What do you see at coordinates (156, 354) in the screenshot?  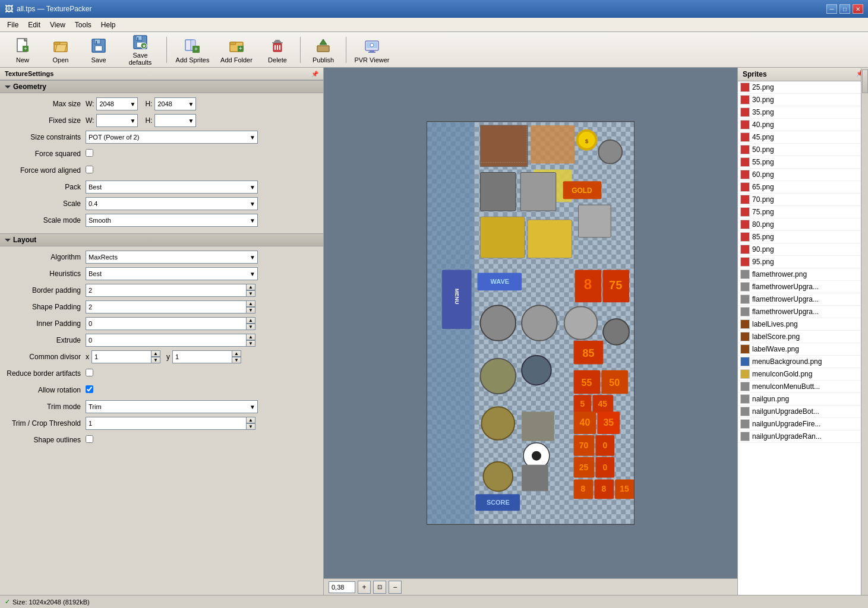 I see `commondivisor-x-up: ▲` at bounding box center [156, 354].